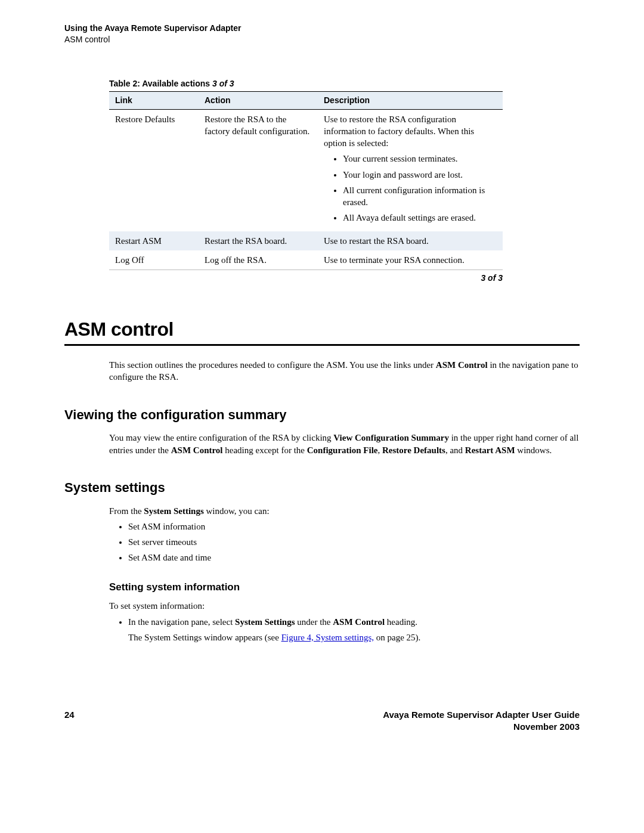 The height and width of the screenshot is (833, 644). Describe the element at coordinates (345, 444) in the screenshot. I see `view-config-paragraph: You may view the entire configuration of…` at that location.